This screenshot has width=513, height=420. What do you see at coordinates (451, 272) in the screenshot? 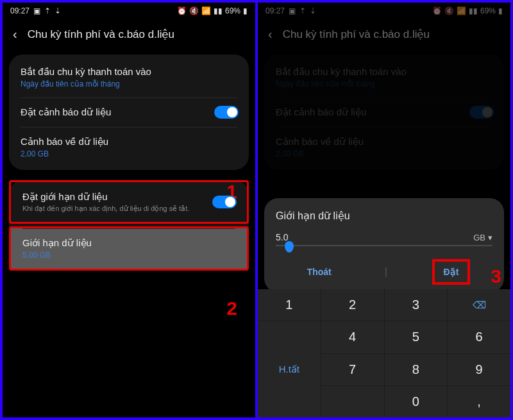
I see `confirm-button: Đặt` at bounding box center [451, 272].